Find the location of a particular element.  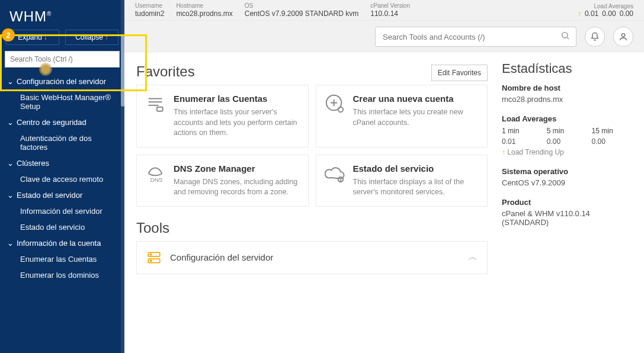

stats-title: Estadísticas is located at coordinates (567, 69).